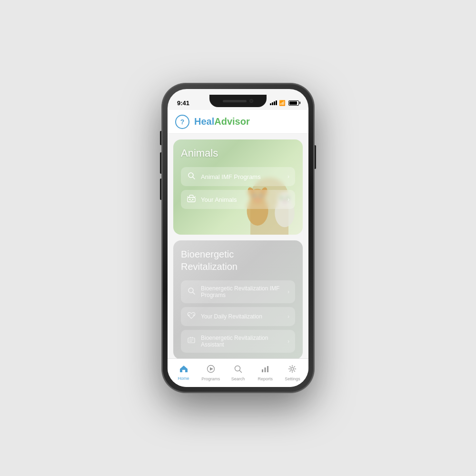  Describe the element at coordinates (235, 101) in the screenshot. I see `notch-speaker` at that location.